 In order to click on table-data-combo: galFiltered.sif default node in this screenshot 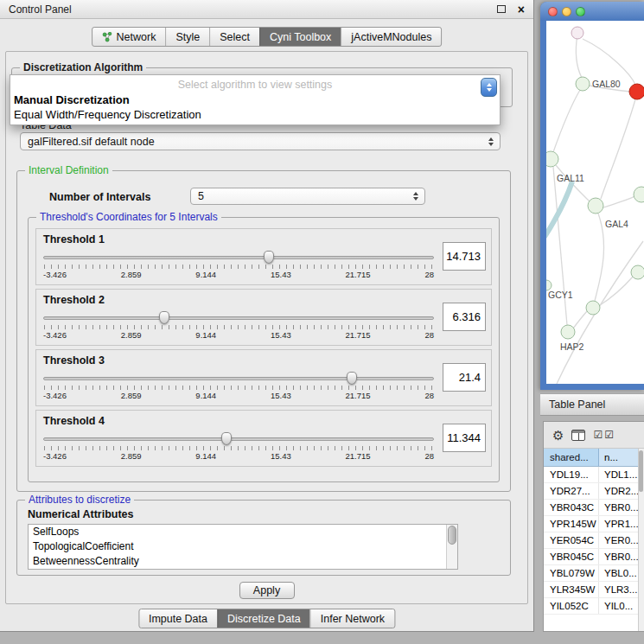, I will do `click(260, 142)`.